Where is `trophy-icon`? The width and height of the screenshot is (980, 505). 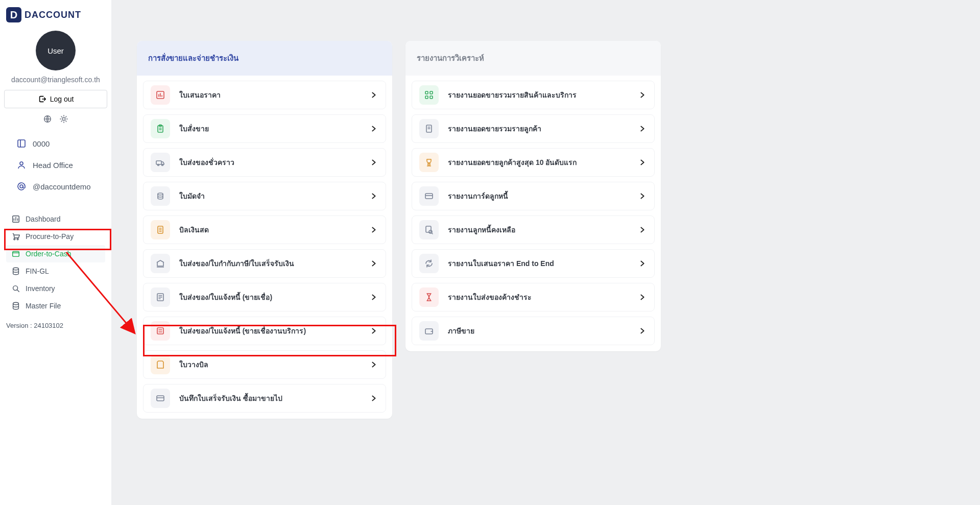
trophy-icon is located at coordinates (429, 162).